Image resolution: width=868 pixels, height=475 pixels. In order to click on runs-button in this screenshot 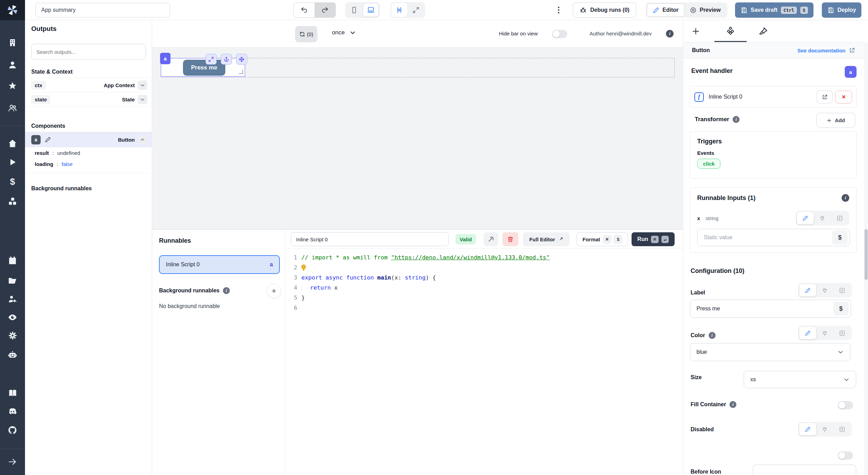, I will do `click(12, 162)`.